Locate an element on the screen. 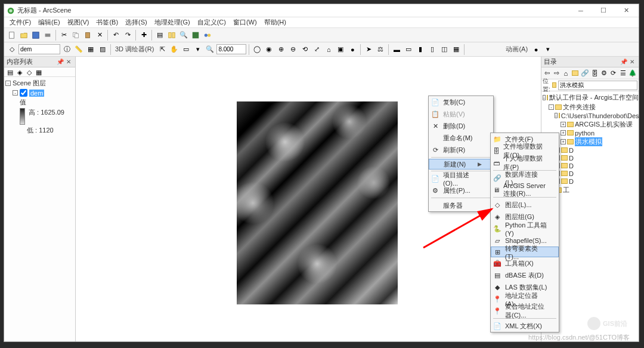 The image size is (644, 348). misc-icon-2: ▨ is located at coordinates (103, 50).